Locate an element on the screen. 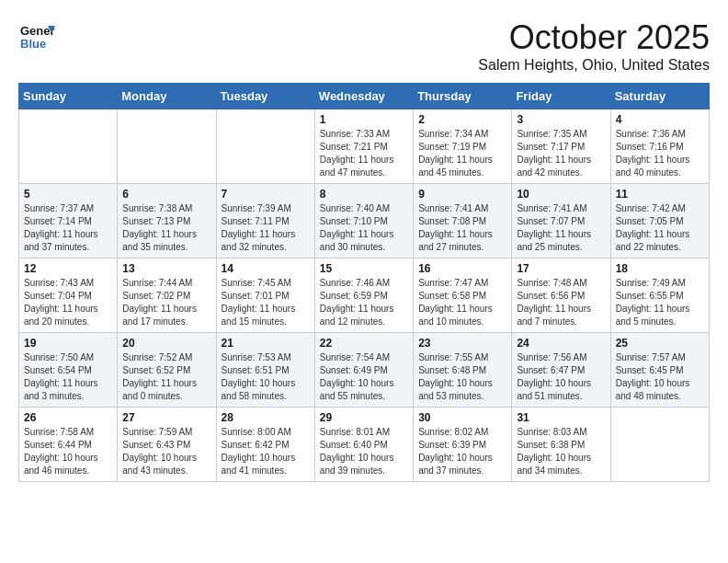  day-info: Sunrise: 7:45 AM Sunset: 7:01 PM Dayligh… is located at coordinates (266, 303).